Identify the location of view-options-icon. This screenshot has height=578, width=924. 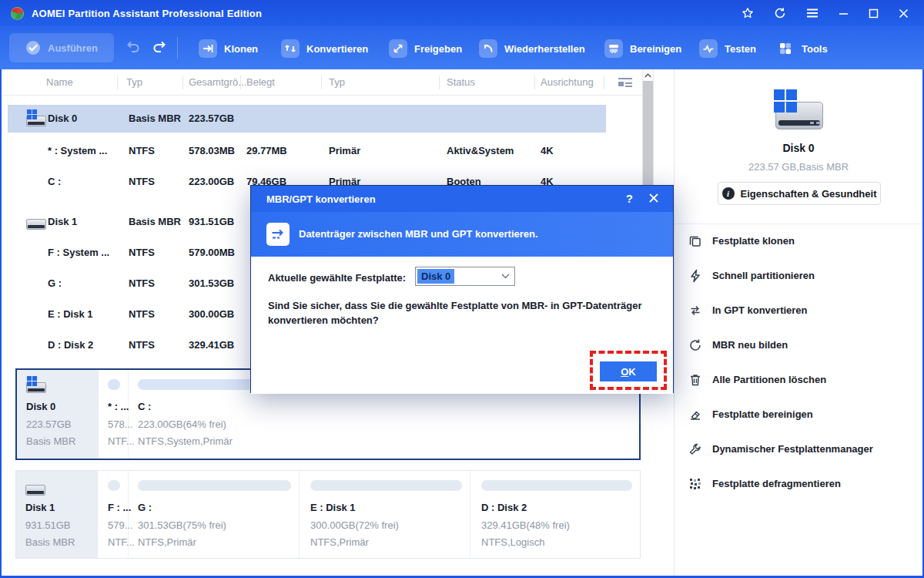
(625, 82).